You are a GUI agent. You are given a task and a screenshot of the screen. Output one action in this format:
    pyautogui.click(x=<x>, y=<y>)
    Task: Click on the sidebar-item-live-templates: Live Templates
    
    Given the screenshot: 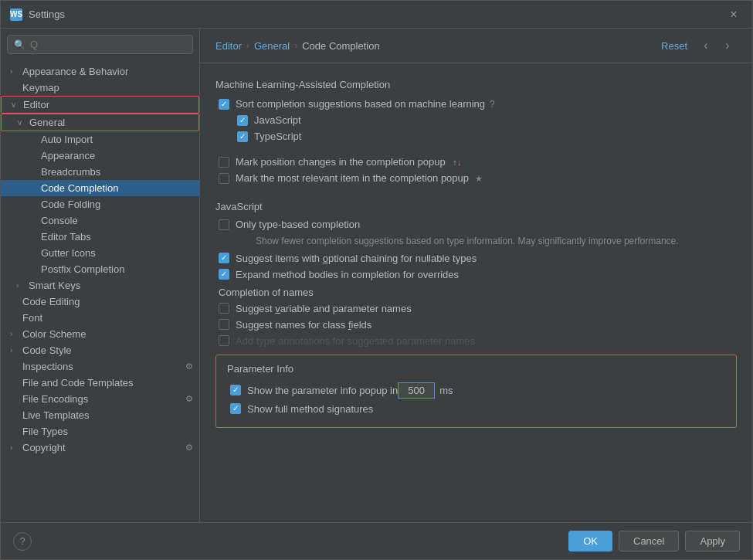 What is the action you would take?
    pyautogui.click(x=100, y=416)
    